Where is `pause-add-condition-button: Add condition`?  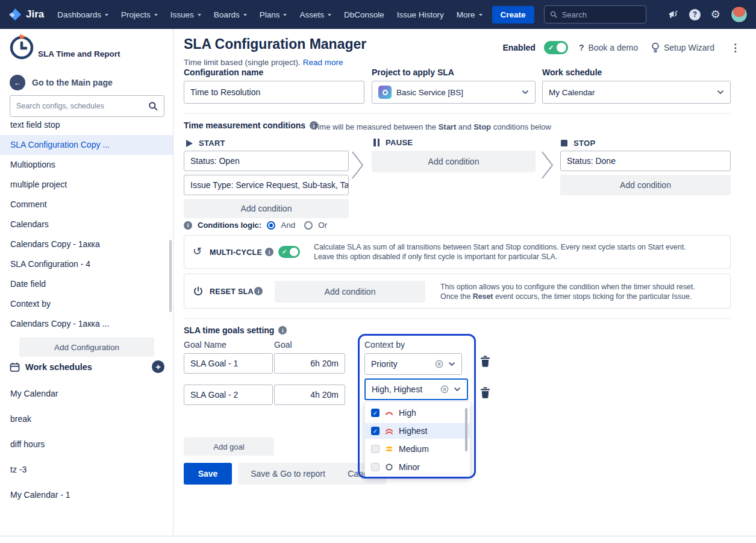 pause-add-condition-button: Add condition is located at coordinates (454, 162).